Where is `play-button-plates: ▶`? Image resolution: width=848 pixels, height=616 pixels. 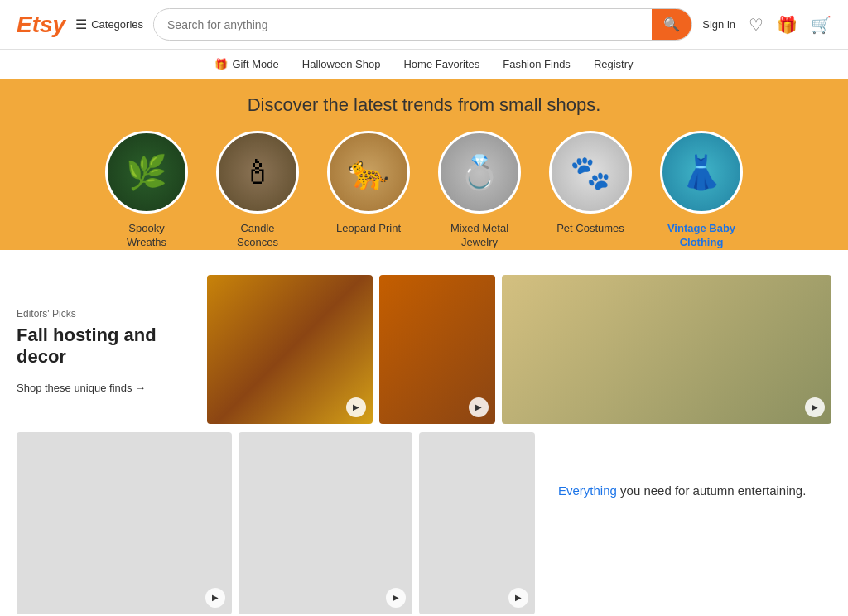
play-button-plates: ▶ is located at coordinates (518, 598).